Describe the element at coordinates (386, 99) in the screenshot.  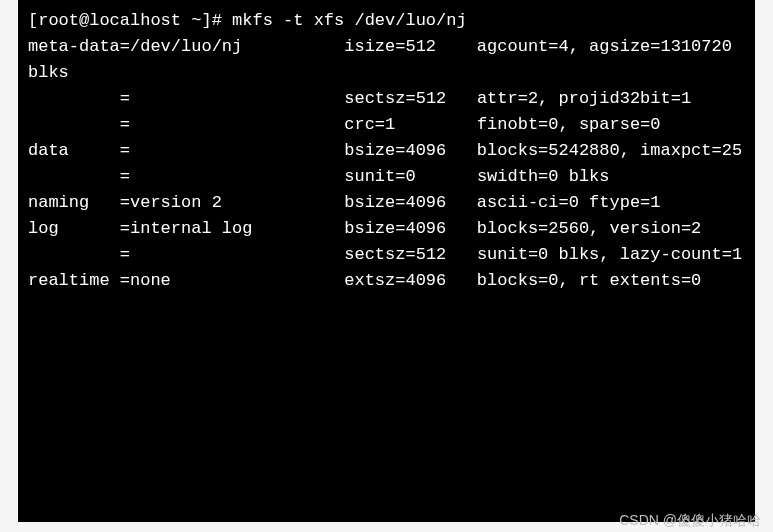
I see `terminal-line: = sectsz=512 attr=2, projid32bit=1` at that location.